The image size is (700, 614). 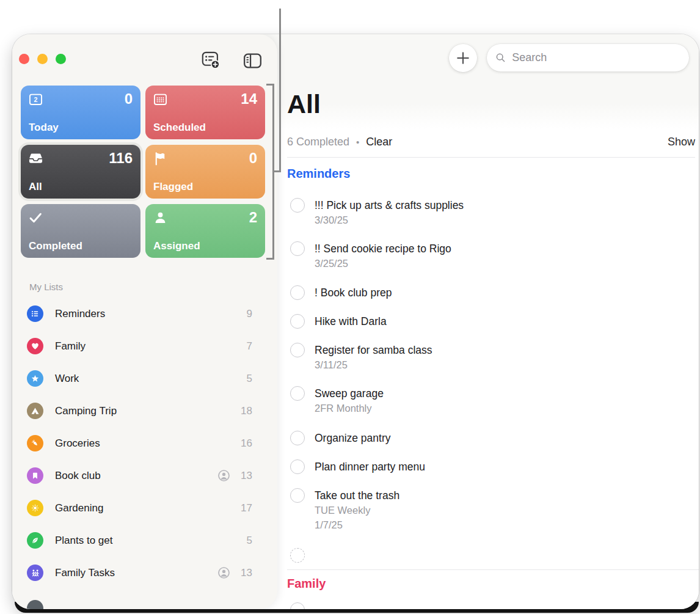 What do you see at coordinates (357, 510) in the screenshot?
I see `reminder-recurrence: TUE Weekly` at bounding box center [357, 510].